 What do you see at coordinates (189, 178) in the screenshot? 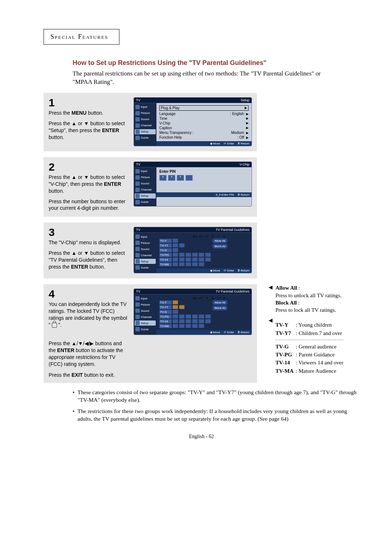
I see `pin-digit` at bounding box center [189, 178].